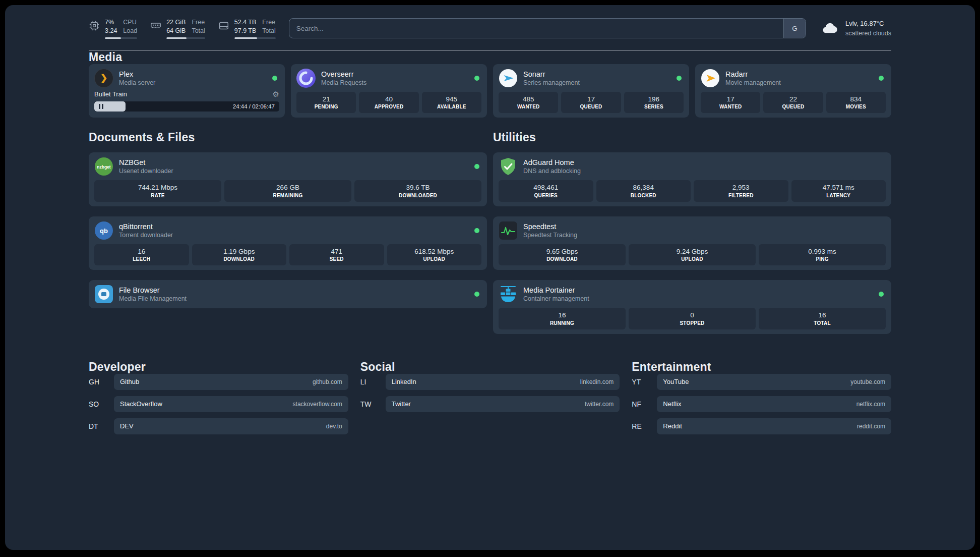 This screenshot has width=980, height=557. Describe the element at coordinates (142, 255) in the screenshot. I see `stat-tile: 16 LEECH` at that location.